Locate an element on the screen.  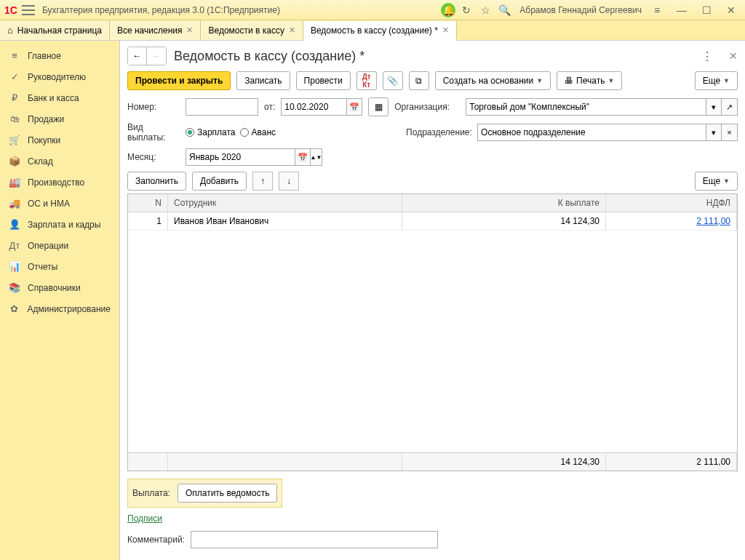
username: Абрамов Геннадий Сергеевич is located at coordinates (581, 10).